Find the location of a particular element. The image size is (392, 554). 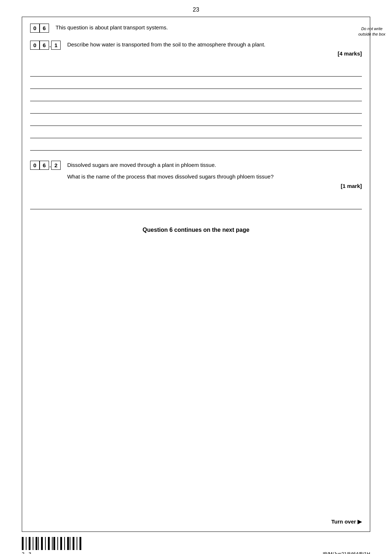

q06-2-num-0: 0 is located at coordinates (35, 165).